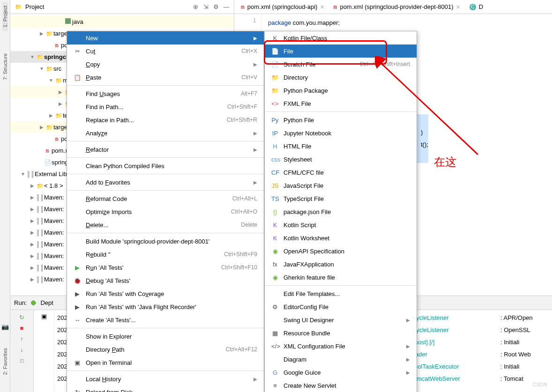 This screenshot has height=392, width=552. I want to click on menu-item: New▶, so click(165, 38).